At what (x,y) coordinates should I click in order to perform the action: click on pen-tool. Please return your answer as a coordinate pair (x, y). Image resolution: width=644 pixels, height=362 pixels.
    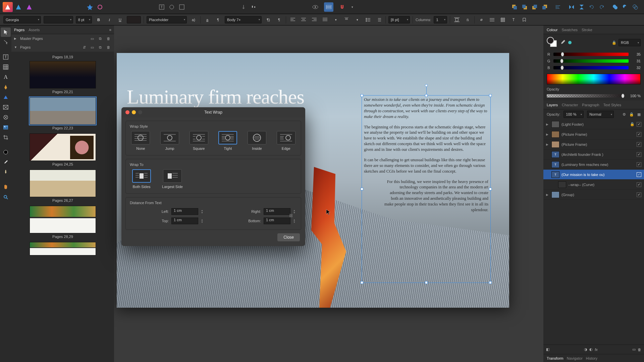
    Looking at the image, I should click on (6, 87).